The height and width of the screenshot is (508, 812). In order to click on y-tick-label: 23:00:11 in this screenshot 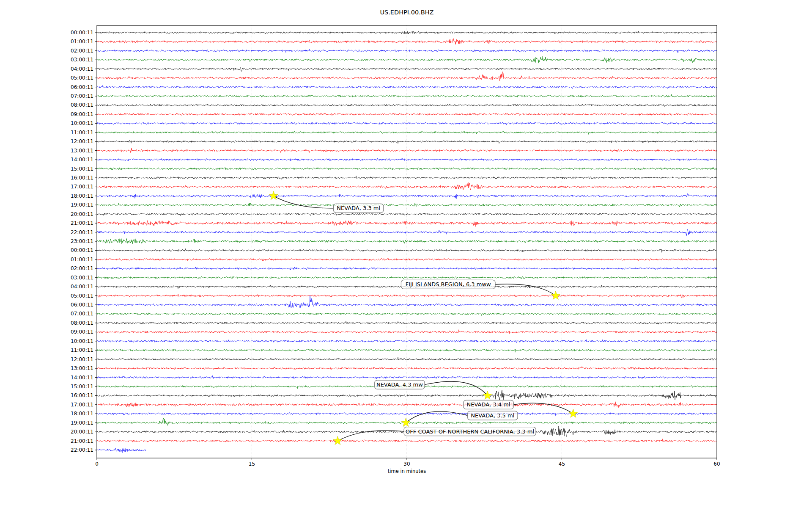, I will do `click(82, 241)`.